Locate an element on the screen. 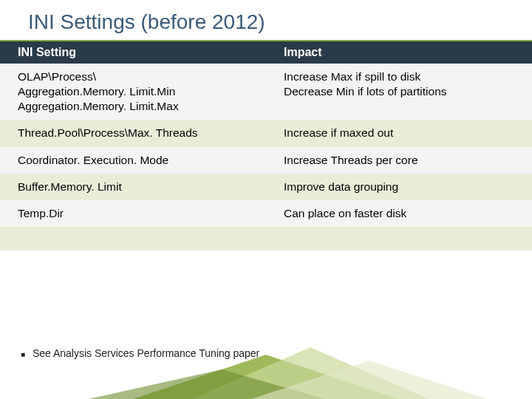 This screenshot has height=399, width=532. cell-impact: Increase Threads per core is located at coordinates (399, 160).